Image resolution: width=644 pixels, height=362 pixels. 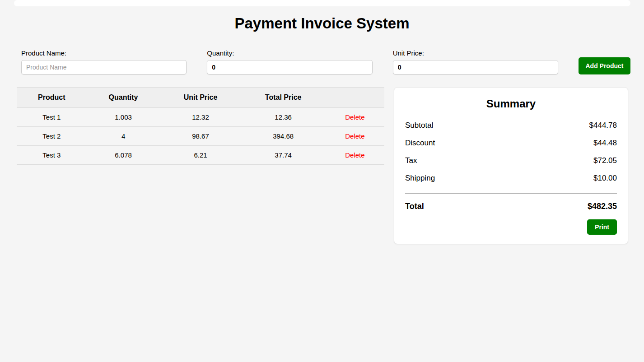 I want to click on summary-row-value: $72.05, so click(x=605, y=161).